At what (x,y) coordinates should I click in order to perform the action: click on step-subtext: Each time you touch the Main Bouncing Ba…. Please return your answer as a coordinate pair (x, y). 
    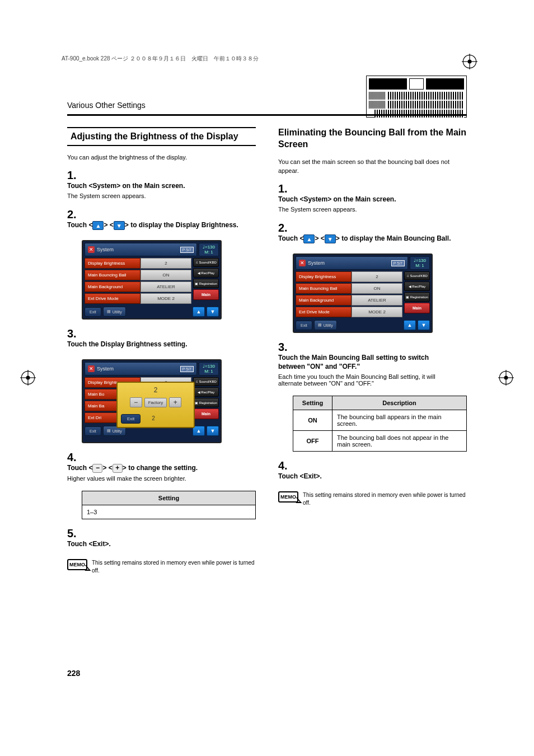
    Looking at the image, I should click on (365, 380).